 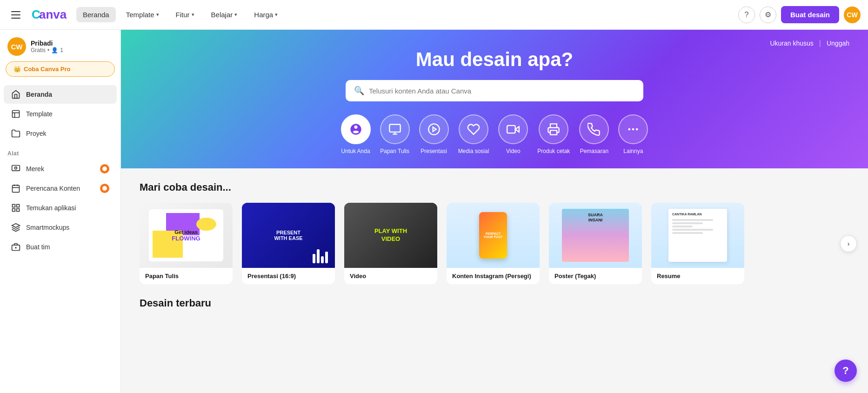 What do you see at coordinates (50, 15) in the screenshot?
I see `canva-logo: C anva` at bounding box center [50, 15].